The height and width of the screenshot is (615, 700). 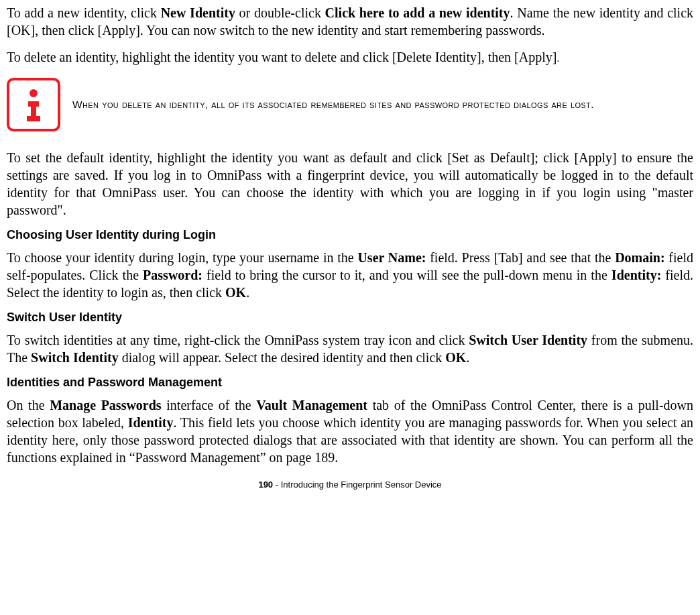 What do you see at coordinates (350, 431) in the screenshot?
I see `paragraph-password-management: On the Manage Passwords interface of the…` at bounding box center [350, 431].